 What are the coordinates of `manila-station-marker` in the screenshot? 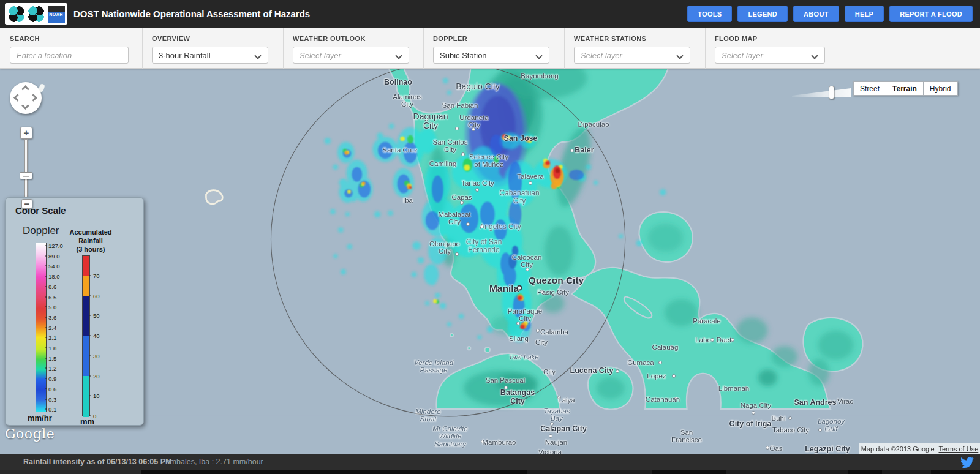 It's located at (519, 288).